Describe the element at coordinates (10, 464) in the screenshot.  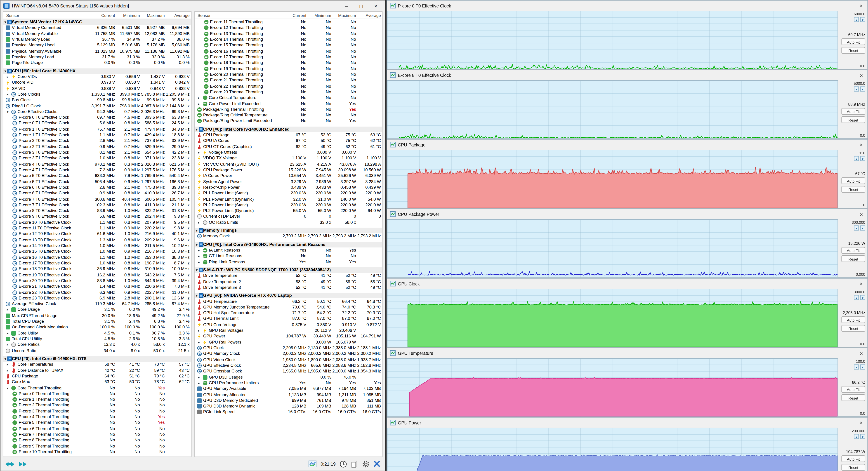
I see `swap-values-button` at that location.